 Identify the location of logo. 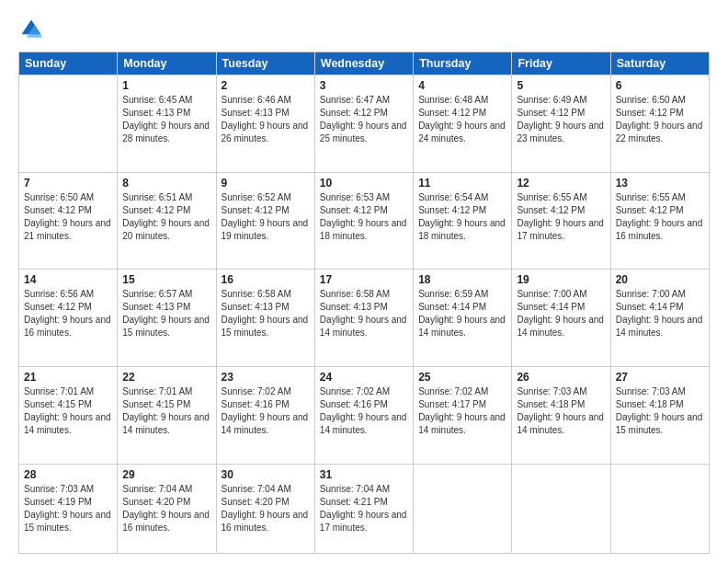
(33, 29).